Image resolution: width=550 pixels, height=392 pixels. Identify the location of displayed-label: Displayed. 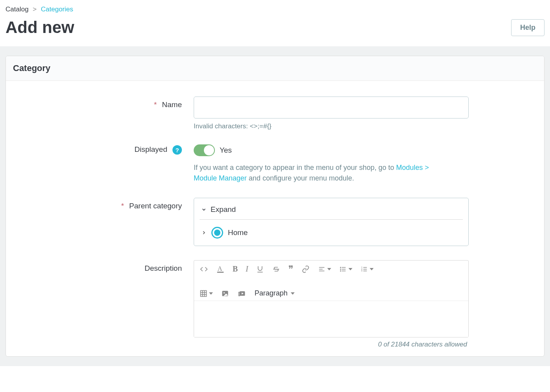
(151, 149).